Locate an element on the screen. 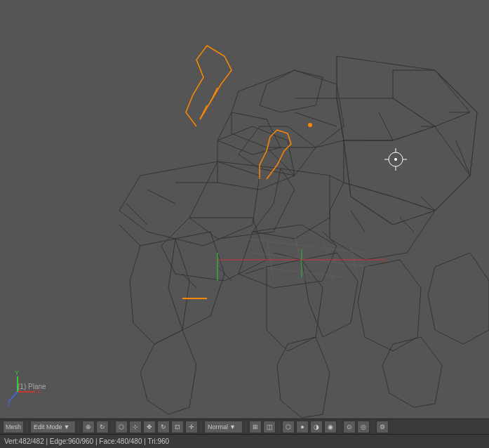  xray-icon: ◫ is located at coordinates (269, 427).